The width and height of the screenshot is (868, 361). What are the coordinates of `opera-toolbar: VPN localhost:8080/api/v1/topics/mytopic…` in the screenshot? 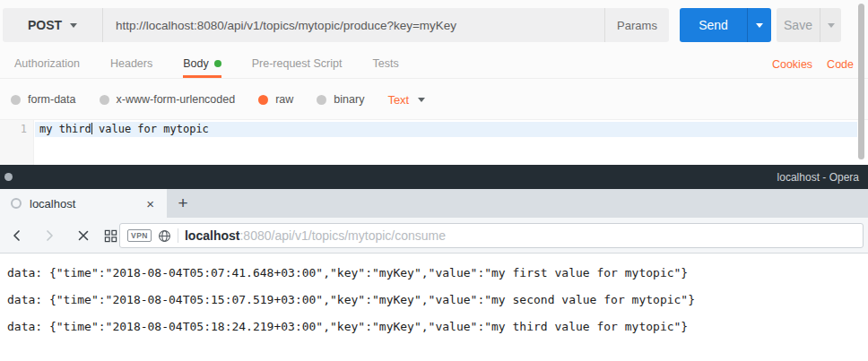 It's located at (434, 236).